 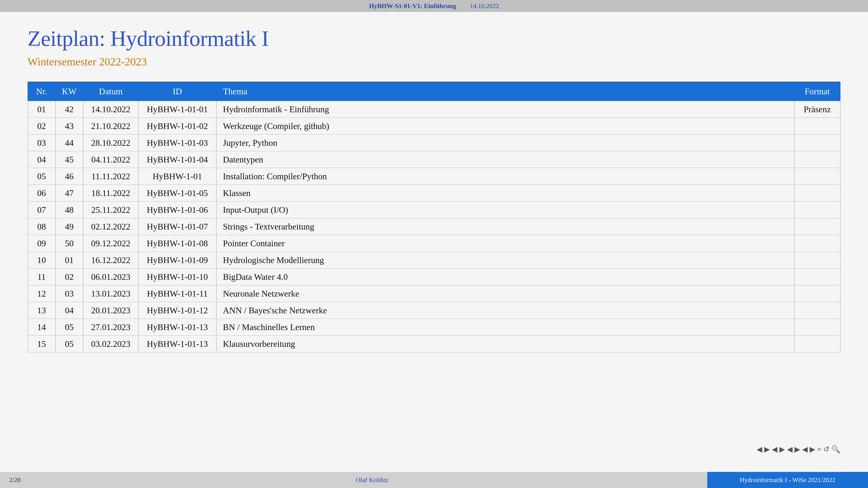 I want to click on cell-id: HyBHW-1-01-10, so click(x=177, y=277).